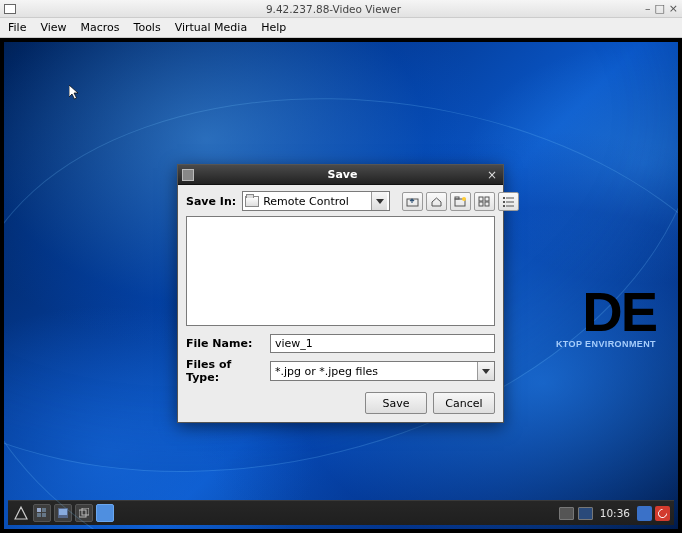 This screenshot has height=533, width=682. Describe the element at coordinates (614, 514) in the screenshot. I see `system-tray: 10:36` at that location.